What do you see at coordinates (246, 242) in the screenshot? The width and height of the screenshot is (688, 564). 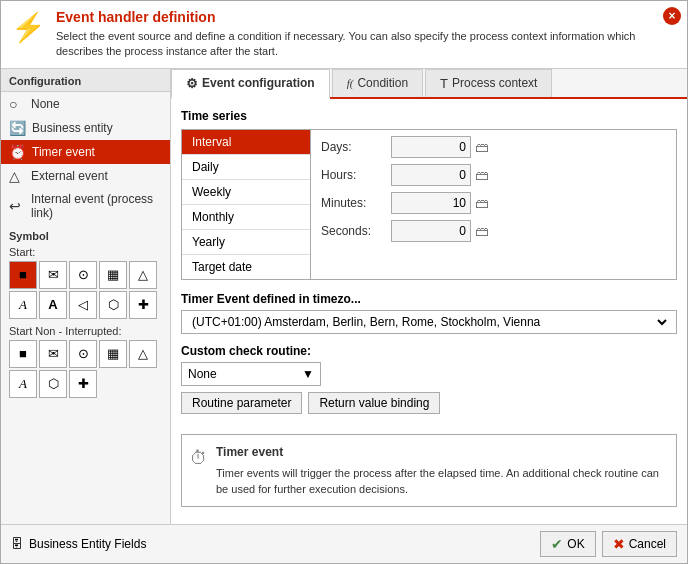 I see `ts-yearly: Yearly` at bounding box center [246, 242].